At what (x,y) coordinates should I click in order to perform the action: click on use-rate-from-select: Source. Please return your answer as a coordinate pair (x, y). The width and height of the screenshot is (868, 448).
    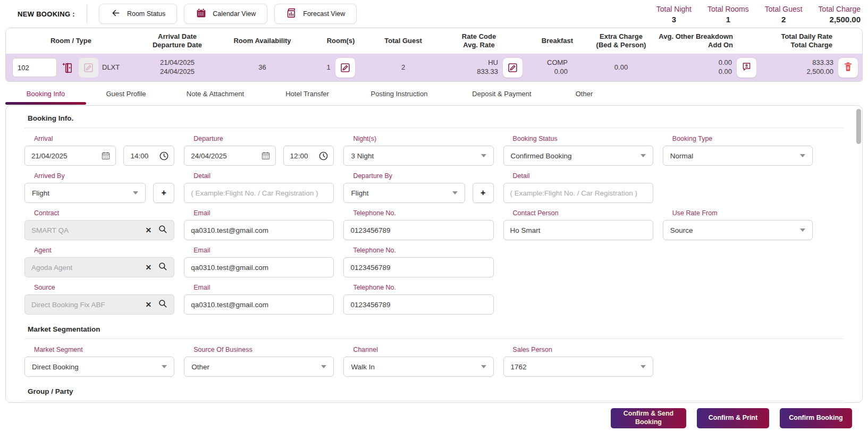
    Looking at the image, I should click on (738, 230).